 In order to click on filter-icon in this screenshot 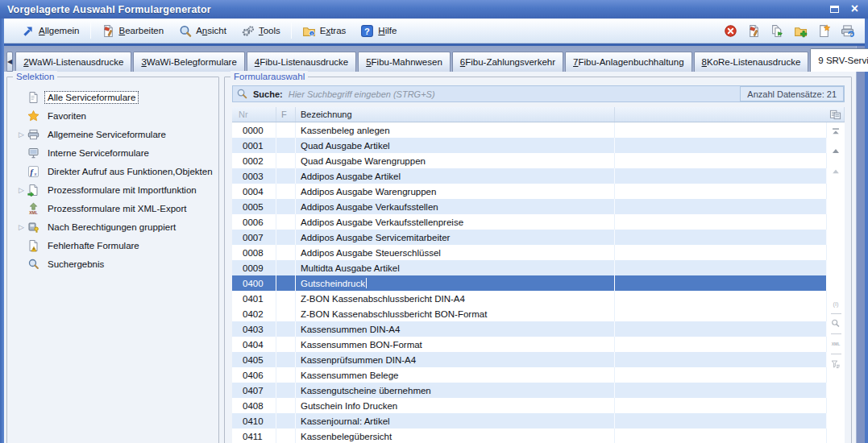, I will do `click(836, 364)`.